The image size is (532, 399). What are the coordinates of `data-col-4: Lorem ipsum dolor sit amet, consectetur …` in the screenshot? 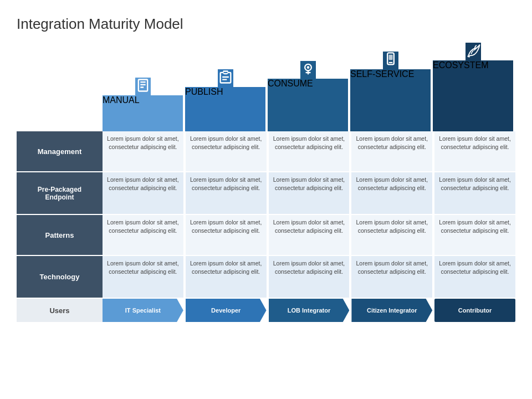 It's located at (475, 227).